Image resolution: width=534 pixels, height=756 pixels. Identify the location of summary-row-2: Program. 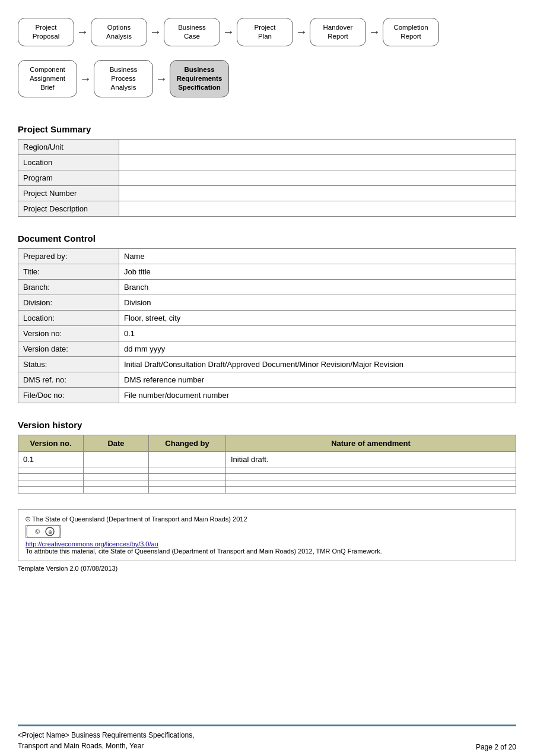
(267, 178).